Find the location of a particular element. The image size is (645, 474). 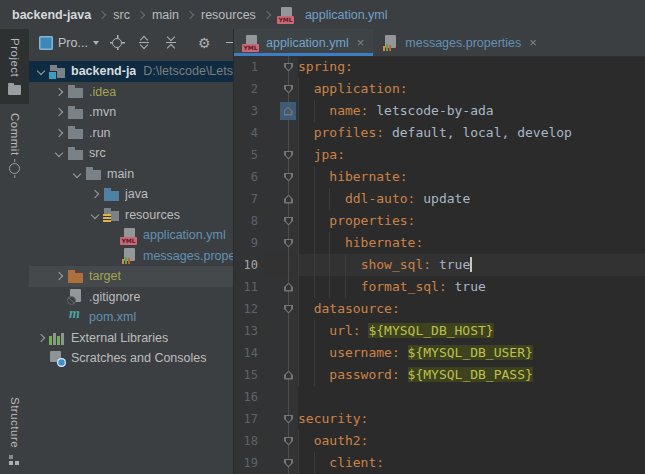

code-line-15: 15 password: ${MYSQL_DB_PASS} is located at coordinates (440, 375).